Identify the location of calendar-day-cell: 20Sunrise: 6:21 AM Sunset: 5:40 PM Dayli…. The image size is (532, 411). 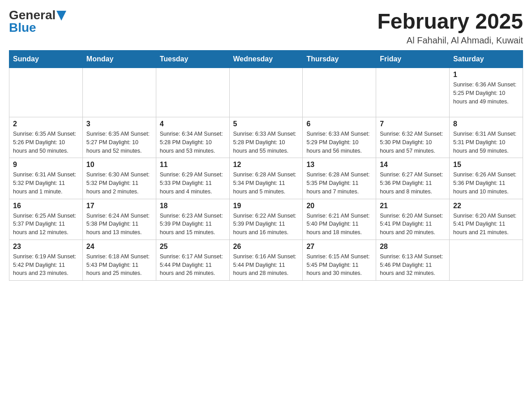
(339, 219).